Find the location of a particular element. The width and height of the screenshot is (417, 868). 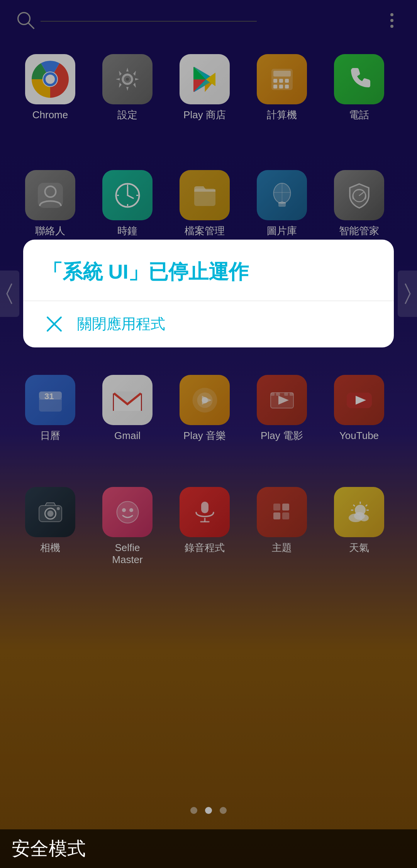

system-ui-crashed-dialog: 「系統 UI」已停止運作 關閉應用程式 is located at coordinates (208, 294).